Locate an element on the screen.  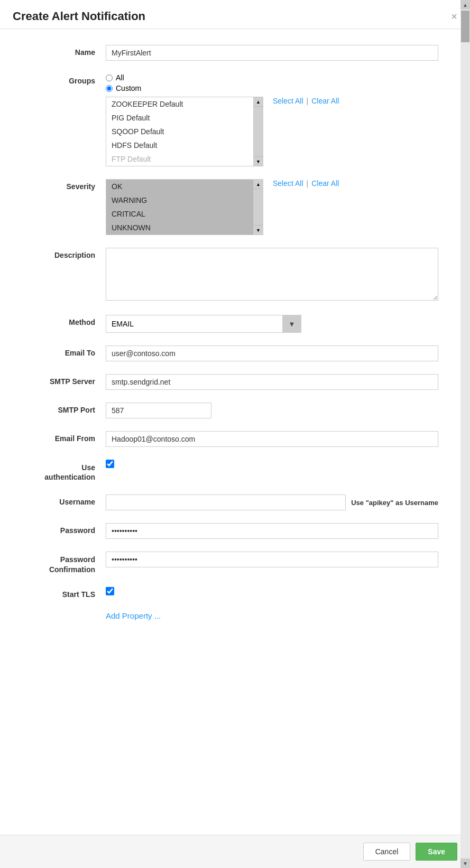
smtp-port-input is located at coordinates (159, 410).